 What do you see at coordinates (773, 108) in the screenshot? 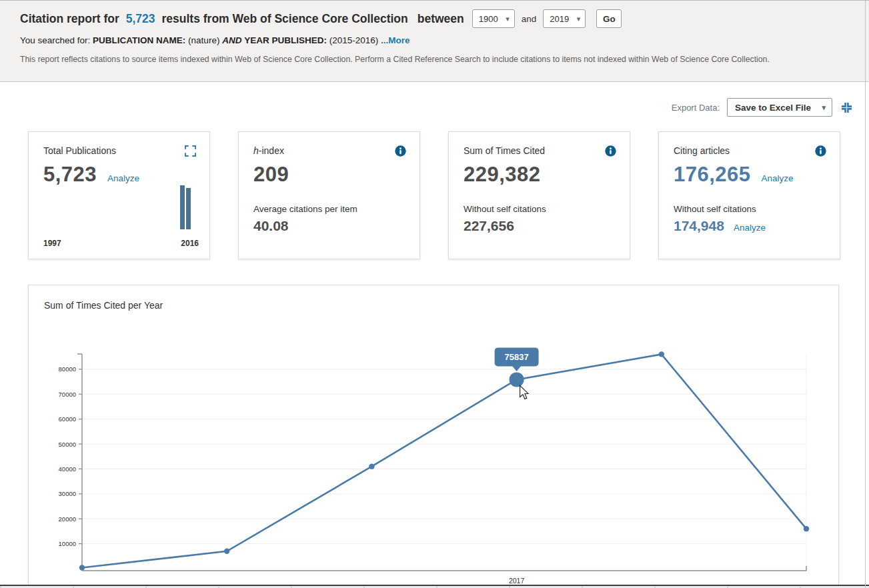
I see `export-format-value: Save to Excel File` at bounding box center [773, 108].